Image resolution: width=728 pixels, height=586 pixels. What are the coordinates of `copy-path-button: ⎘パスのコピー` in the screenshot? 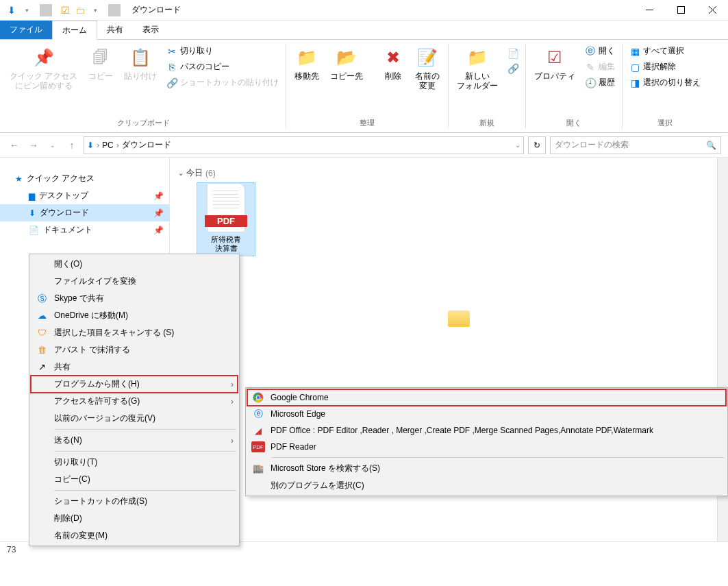 It's located at (223, 67).